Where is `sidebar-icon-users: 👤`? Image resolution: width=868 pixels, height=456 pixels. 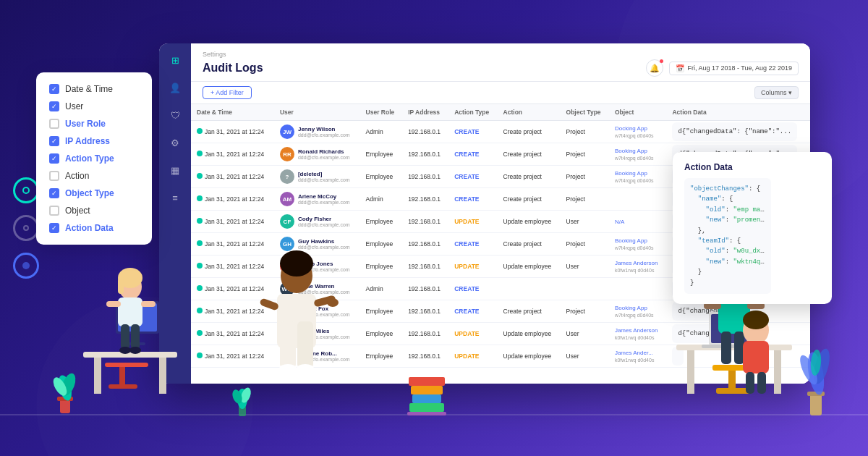 sidebar-icon-users: 👤 is located at coordinates (175, 88).